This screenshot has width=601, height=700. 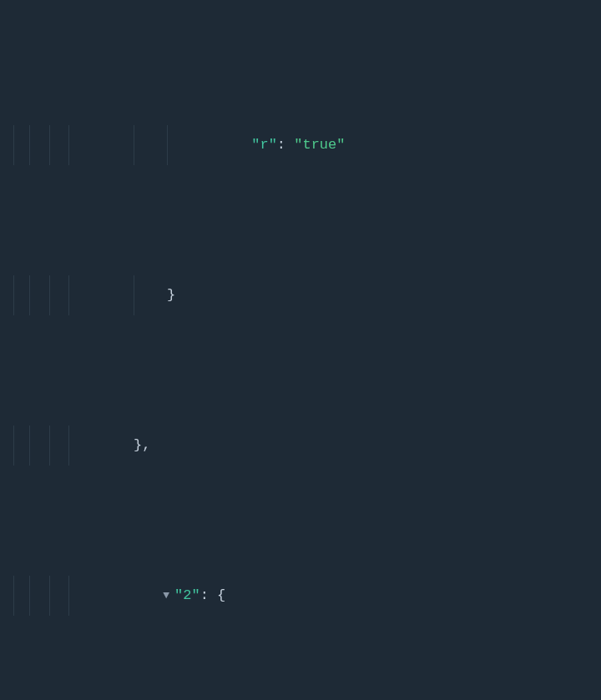 What do you see at coordinates (187, 596) in the screenshot?
I see `json-key: 2` at bounding box center [187, 596].